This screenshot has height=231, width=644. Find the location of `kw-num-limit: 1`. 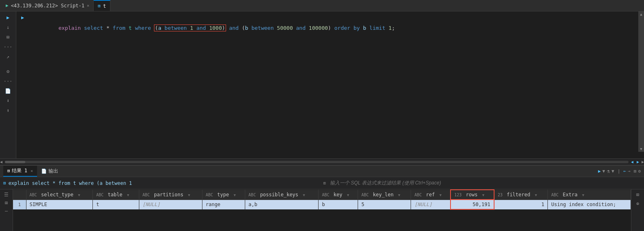

kw-num-limit: 1 is located at coordinates (390, 28).